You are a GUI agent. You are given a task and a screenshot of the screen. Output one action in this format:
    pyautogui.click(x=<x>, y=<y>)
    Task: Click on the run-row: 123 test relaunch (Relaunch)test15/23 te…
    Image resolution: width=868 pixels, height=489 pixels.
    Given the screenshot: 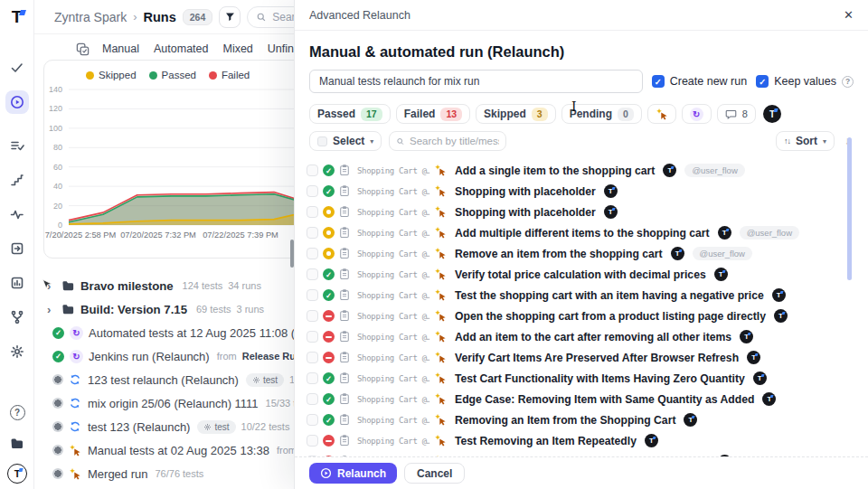 What is the action you would take?
    pyautogui.click(x=165, y=380)
    